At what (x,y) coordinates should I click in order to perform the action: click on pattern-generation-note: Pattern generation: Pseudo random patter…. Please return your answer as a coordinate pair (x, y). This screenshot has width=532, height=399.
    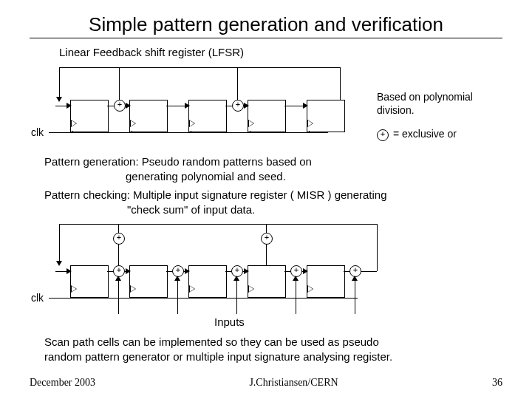
    Looking at the image, I should click on (273, 168).